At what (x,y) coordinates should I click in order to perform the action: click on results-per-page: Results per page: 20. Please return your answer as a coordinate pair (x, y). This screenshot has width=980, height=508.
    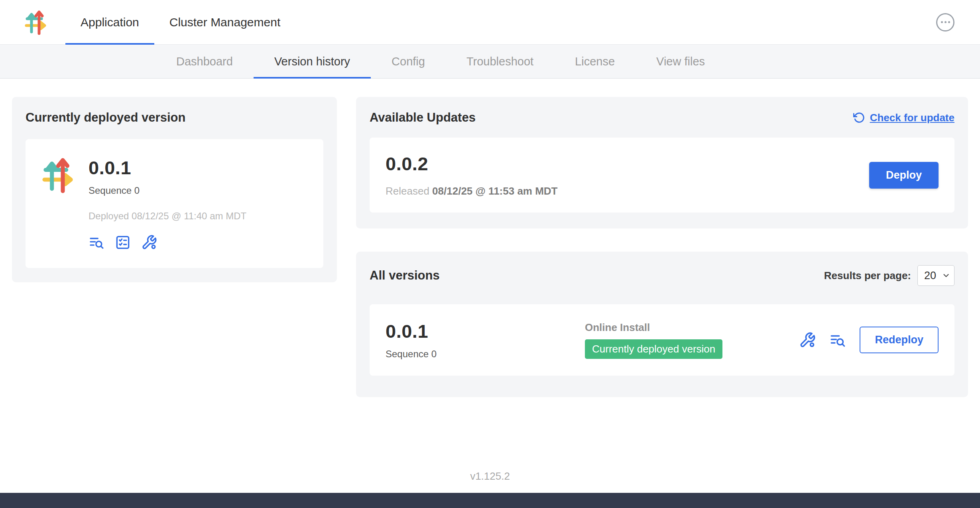
    Looking at the image, I should click on (889, 276).